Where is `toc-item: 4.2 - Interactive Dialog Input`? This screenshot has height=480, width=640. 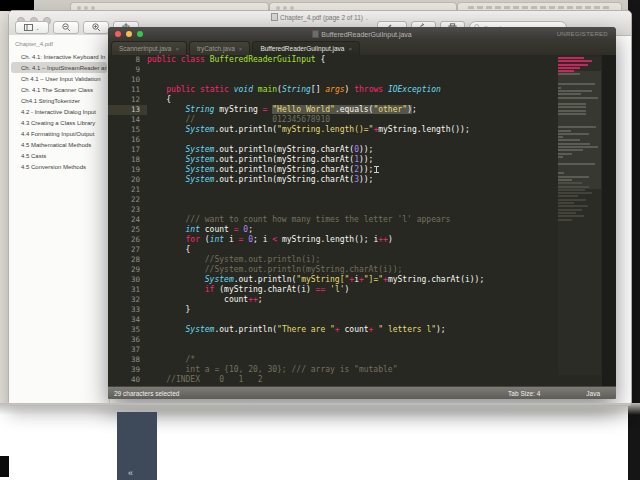 toc-item: 4.2 - Interactive Dialog Input is located at coordinates (59, 112).